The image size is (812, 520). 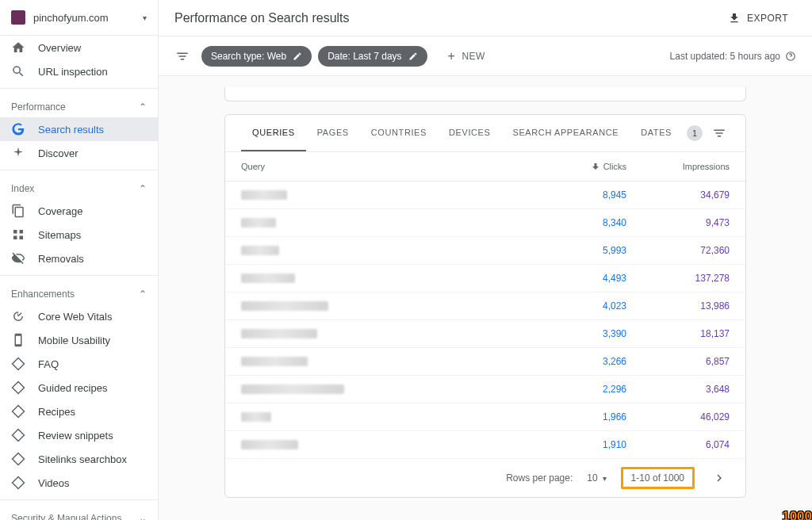 I want to click on pages-icon, so click(x=18, y=211).